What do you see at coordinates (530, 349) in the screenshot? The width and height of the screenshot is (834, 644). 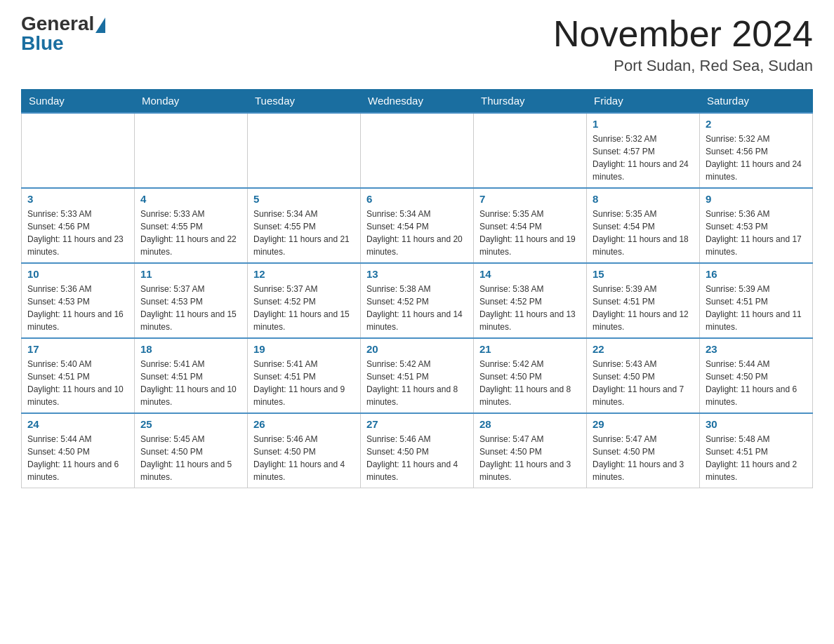 I see `day-number: 21` at bounding box center [530, 349].